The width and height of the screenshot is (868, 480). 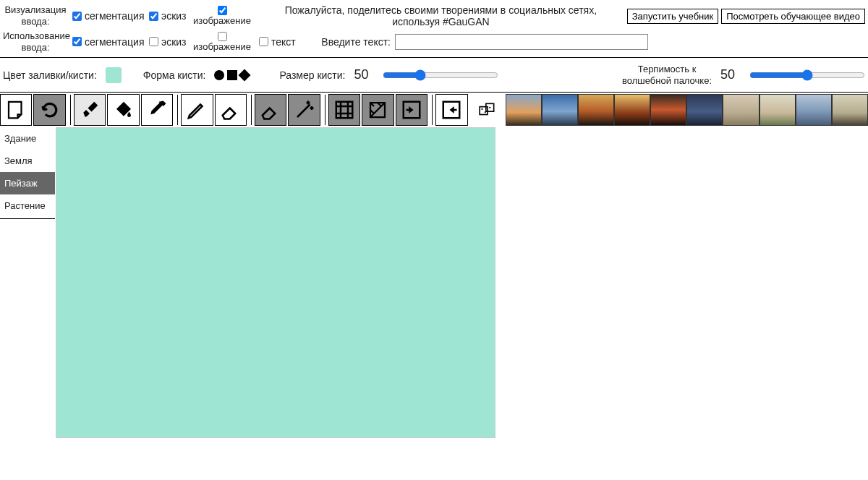 I want to click on note-tool, so click(x=16, y=110).